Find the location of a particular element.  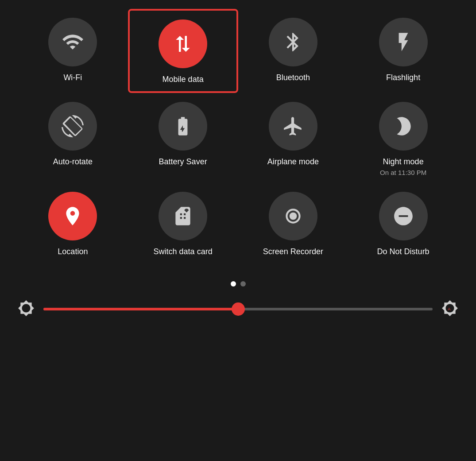

mobile-data-icon-circle is located at coordinates (183, 44).